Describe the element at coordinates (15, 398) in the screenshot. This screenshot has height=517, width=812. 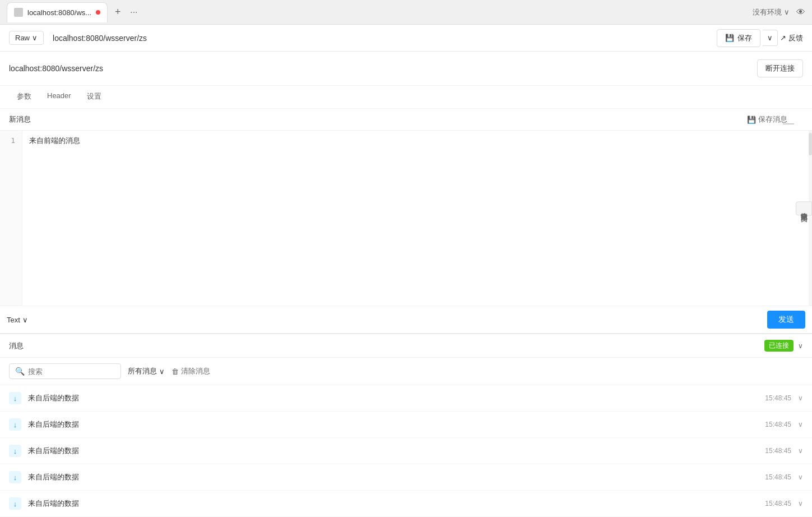
I see `message-arrow-icon: ↓` at that location.